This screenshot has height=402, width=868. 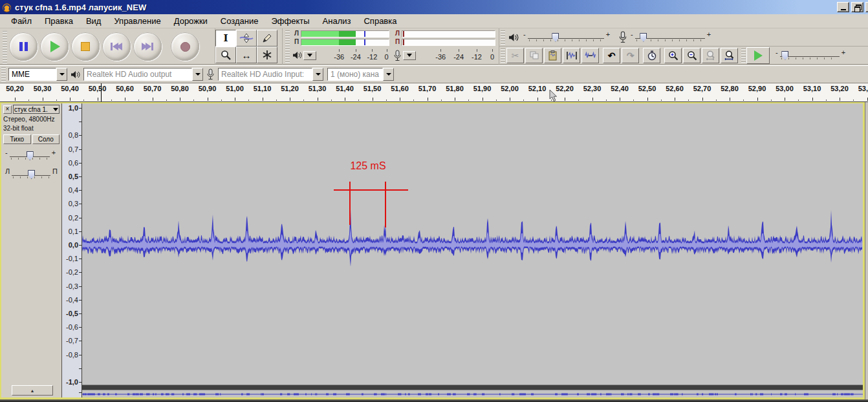 I want to click on trim-button, so click(x=572, y=56).